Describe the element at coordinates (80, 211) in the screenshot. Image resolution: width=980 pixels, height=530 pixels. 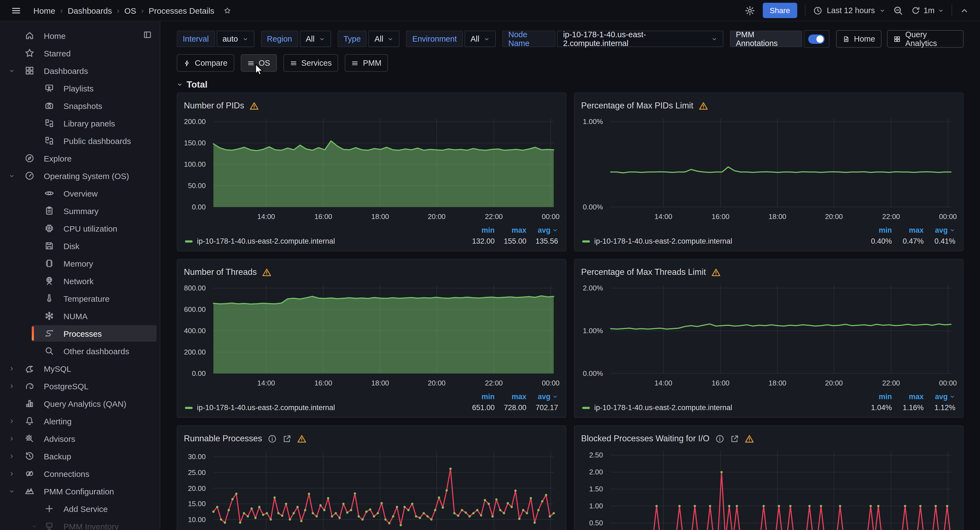
I see `sidebar-item-summary: Summary` at that location.